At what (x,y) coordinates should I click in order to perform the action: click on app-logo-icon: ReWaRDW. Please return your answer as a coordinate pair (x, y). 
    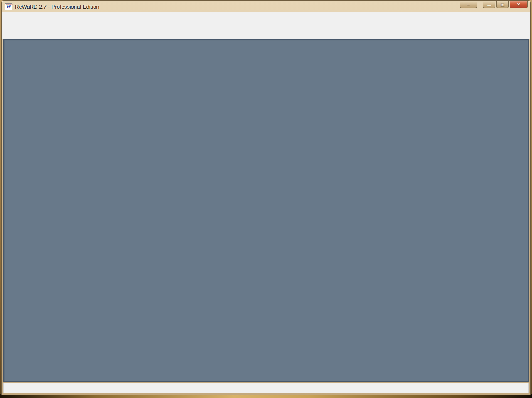
    Looking at the image, I should click on (9, 7).